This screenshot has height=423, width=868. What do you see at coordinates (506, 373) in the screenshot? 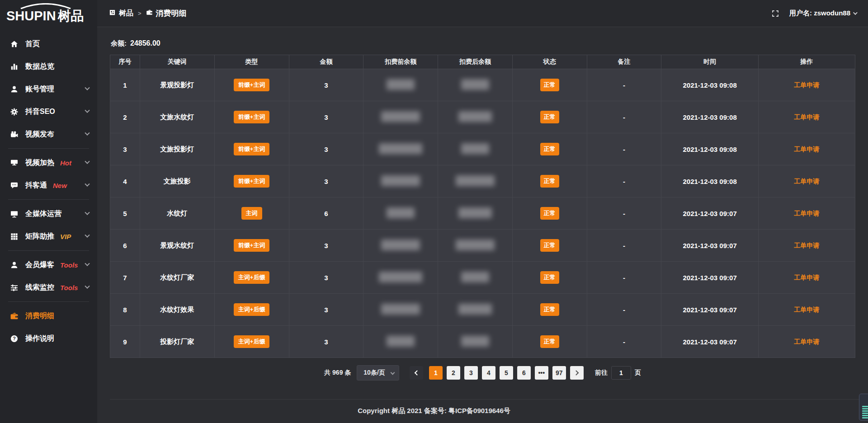
I see `page-button-5: 5` at bounding box center [506, 373].